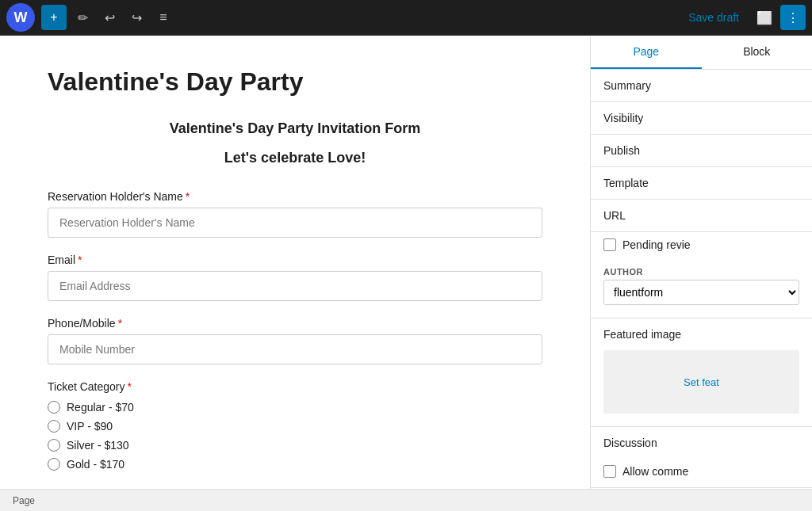  I want to click on discussion-section: Discussion Allow comme, so click(701, 458).